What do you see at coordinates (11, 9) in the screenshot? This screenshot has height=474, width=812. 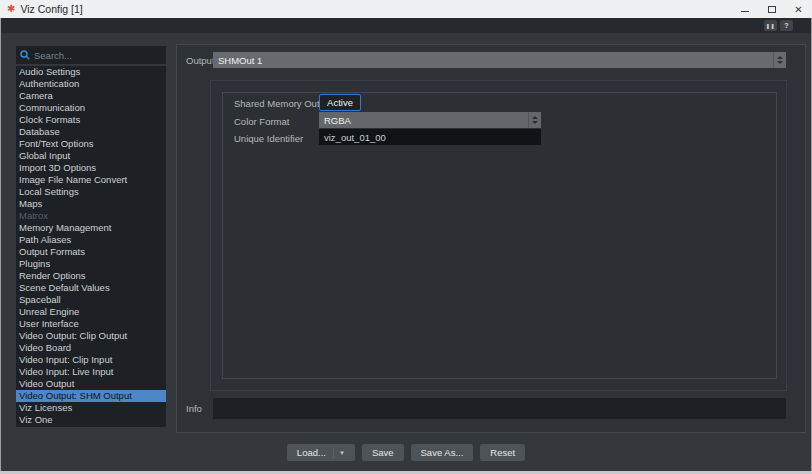 I see `app-logo-icon: ✱` at bounding box center [11, 9].